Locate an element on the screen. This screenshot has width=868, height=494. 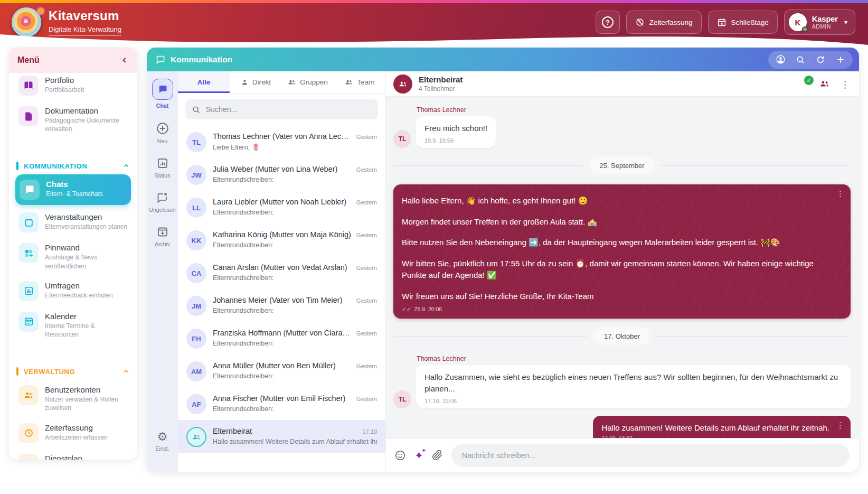
section-verwaltung: VERWALTUNG is located at coordinates (73, 371).